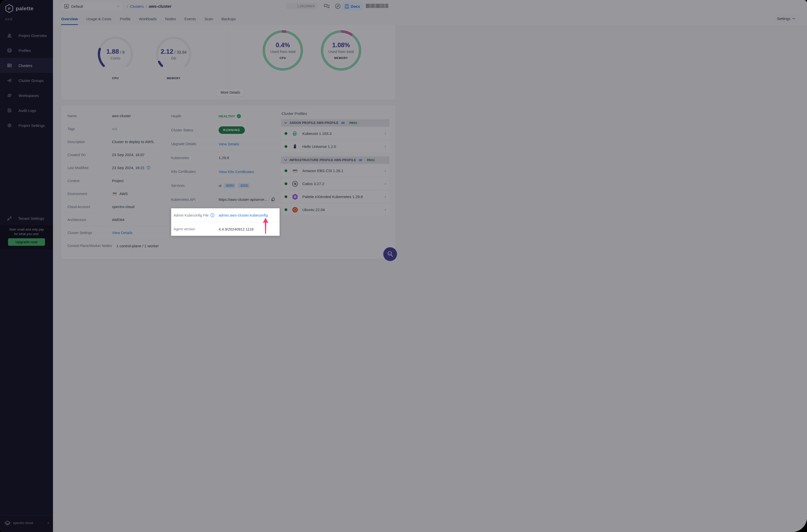 The height and width of the screenshot is (532, 807). What do you see at coordinates (236, 229) in the screenshot?
I see `agent-version-value: 4.4.9/20240912.1118` at bounding box center [236, 229].